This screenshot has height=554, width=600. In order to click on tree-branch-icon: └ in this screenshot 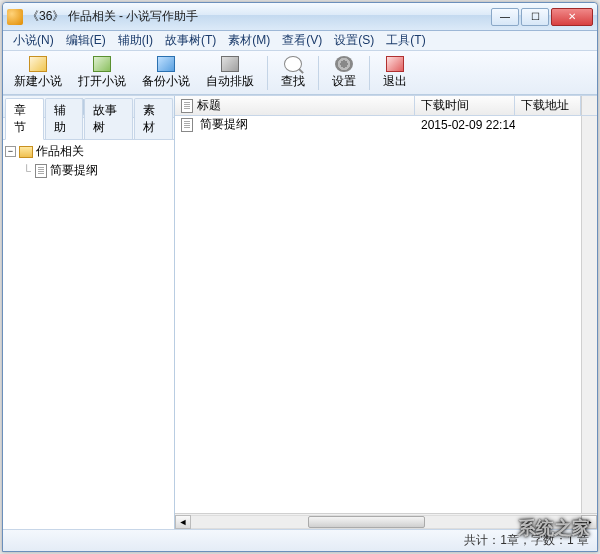, I will do `click(26, 171)`.